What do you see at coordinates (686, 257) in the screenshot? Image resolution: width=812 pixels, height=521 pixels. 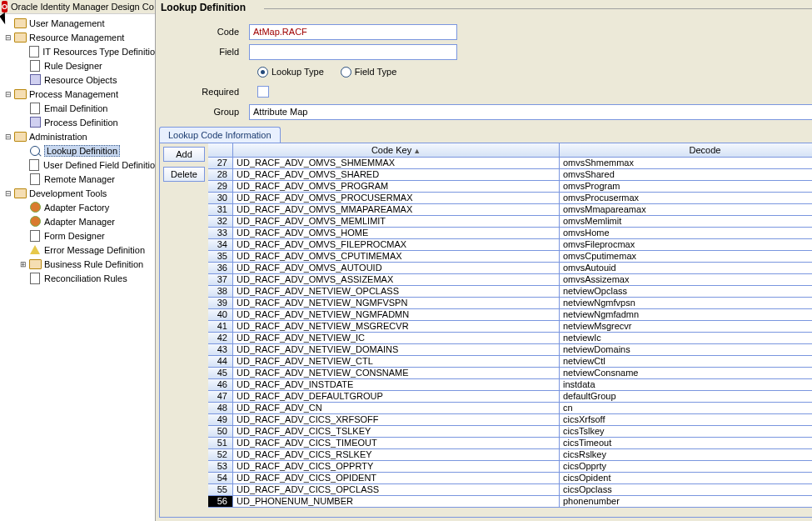 I see `decode-cell: omvsCputimemax` at bounding box center [686, 257].